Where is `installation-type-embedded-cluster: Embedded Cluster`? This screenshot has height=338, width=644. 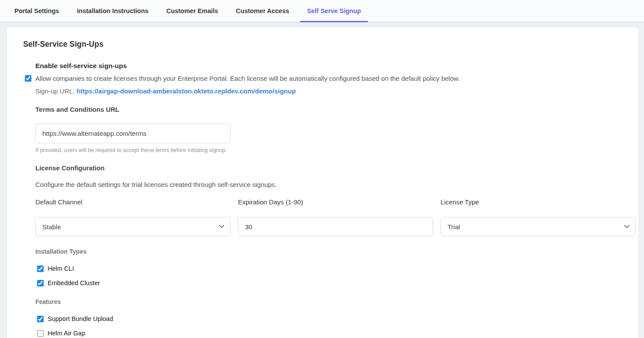
installation-type-embedded-cluster: Embedded Cluster is located at coordinates (333, 283).